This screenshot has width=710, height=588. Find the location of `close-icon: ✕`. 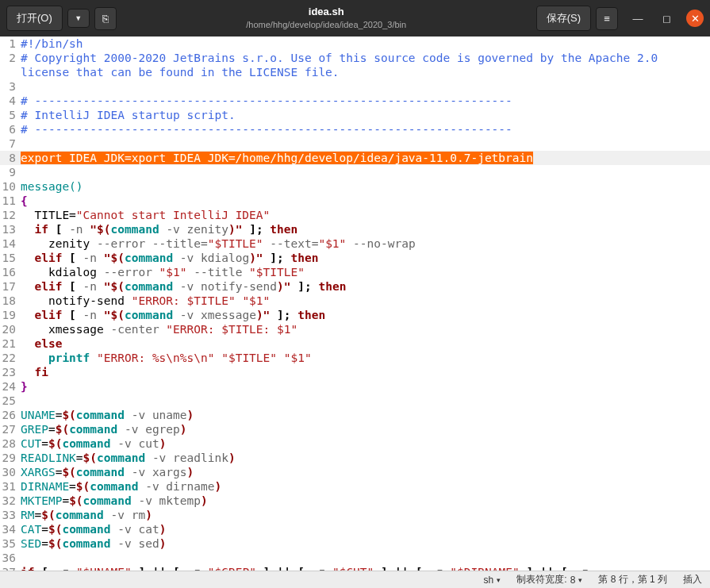

close-icon: ✕ is located at coordinates (695, 19).